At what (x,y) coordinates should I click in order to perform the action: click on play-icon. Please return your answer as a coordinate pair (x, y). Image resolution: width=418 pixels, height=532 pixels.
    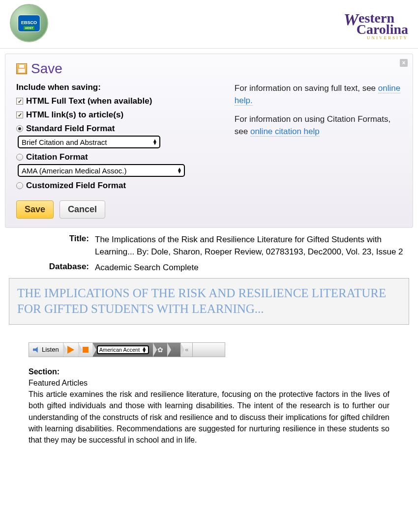
    Looking at the image, I should click on (71, 350).